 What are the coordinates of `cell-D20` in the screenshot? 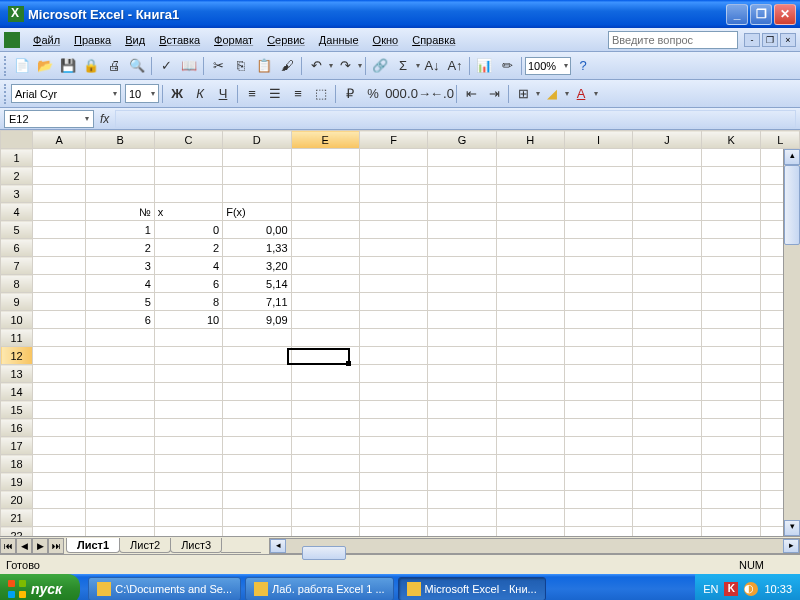 It's located at (257, 500).